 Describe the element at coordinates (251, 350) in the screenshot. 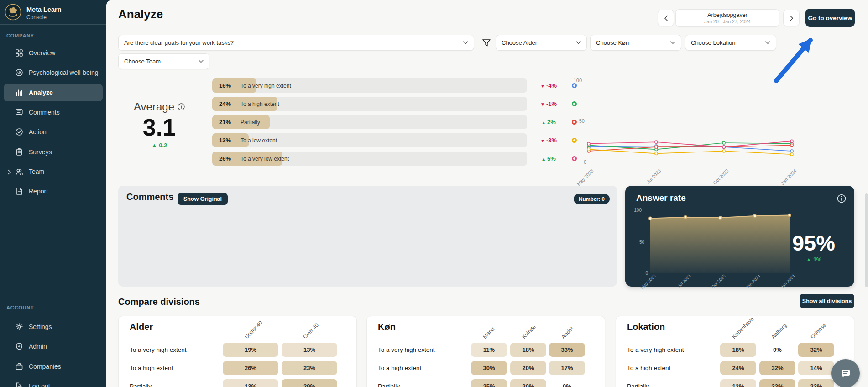

I see `compare-value-chip: 19%` at that location.